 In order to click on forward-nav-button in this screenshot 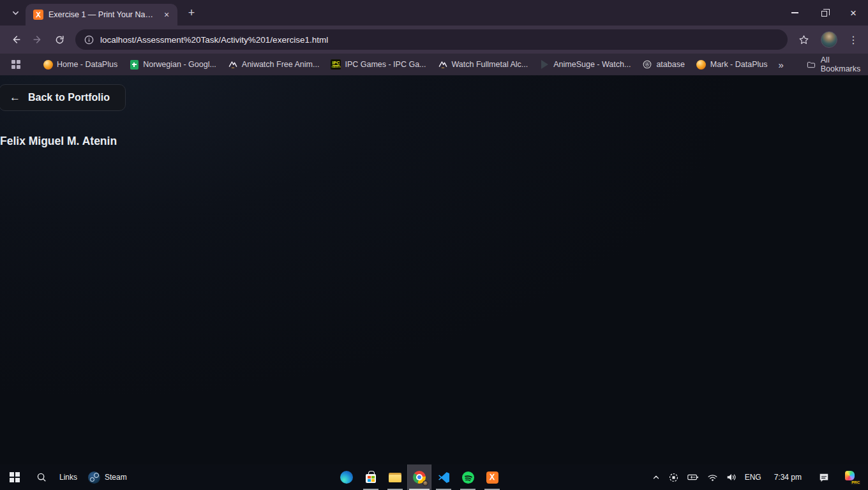, I will do `click(38, 40)`.